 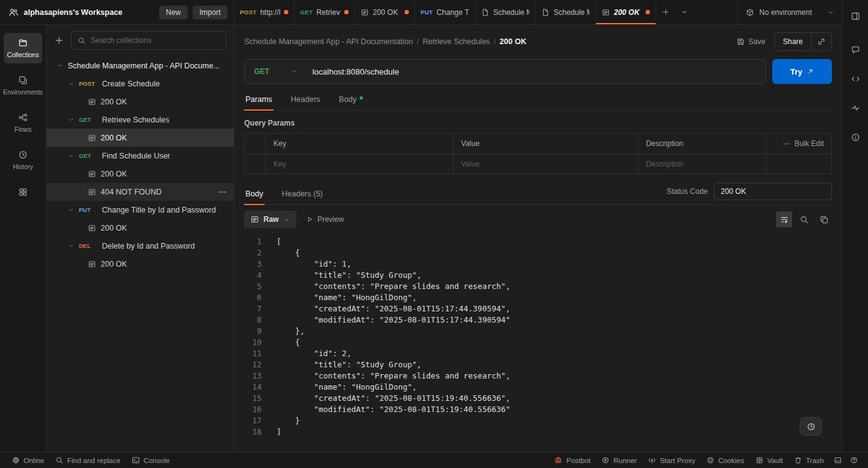 I want to click on new-button: New, so click(x=173, y=12).